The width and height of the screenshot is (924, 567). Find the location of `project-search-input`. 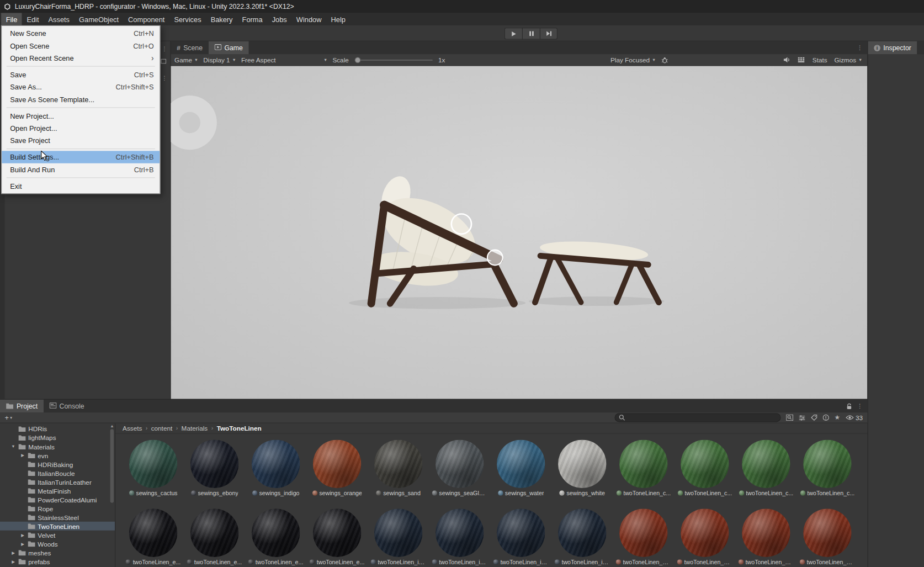

project-search-input is located at coordinates (698, 417).